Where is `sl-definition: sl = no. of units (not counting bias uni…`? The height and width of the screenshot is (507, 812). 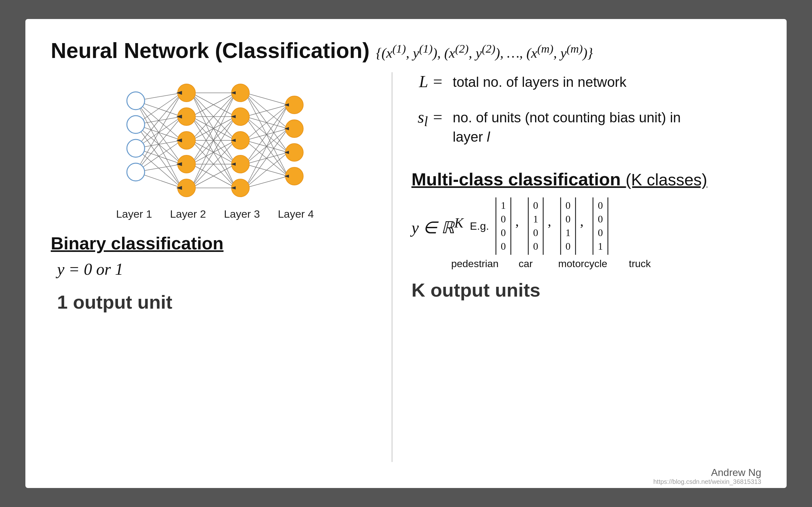 sl-definition: sl = no. of units (not counting bias uni… is located at coordinates (587, 127).